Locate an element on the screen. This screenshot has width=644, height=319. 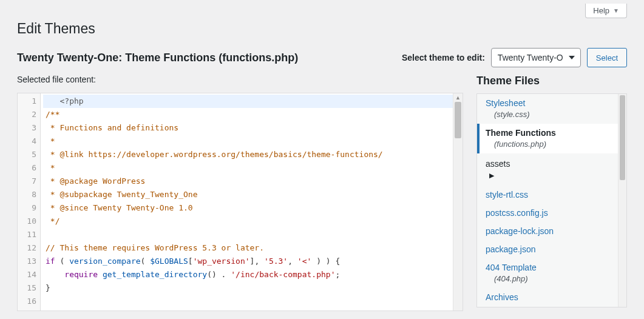
file-name: style-rtl.css is located at coordinates (552, 195).